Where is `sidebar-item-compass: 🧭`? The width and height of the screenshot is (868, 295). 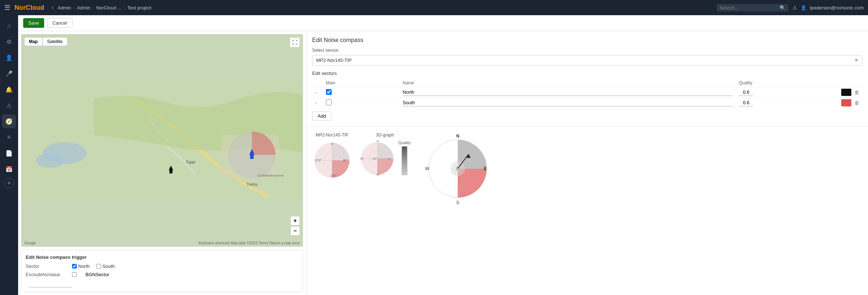
sidebar-item-compass: 🧭 is located at coordinates (9, 121).